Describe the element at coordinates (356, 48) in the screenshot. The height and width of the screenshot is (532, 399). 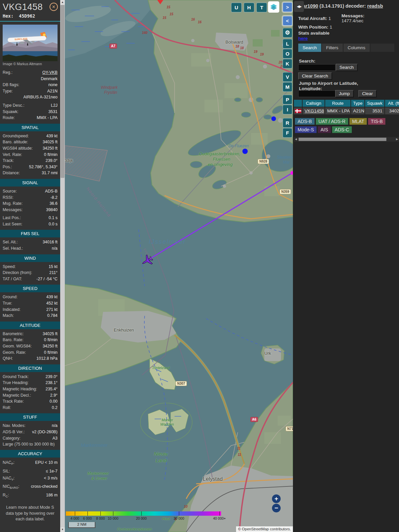
I see `tab-columns: Columns` at that location.